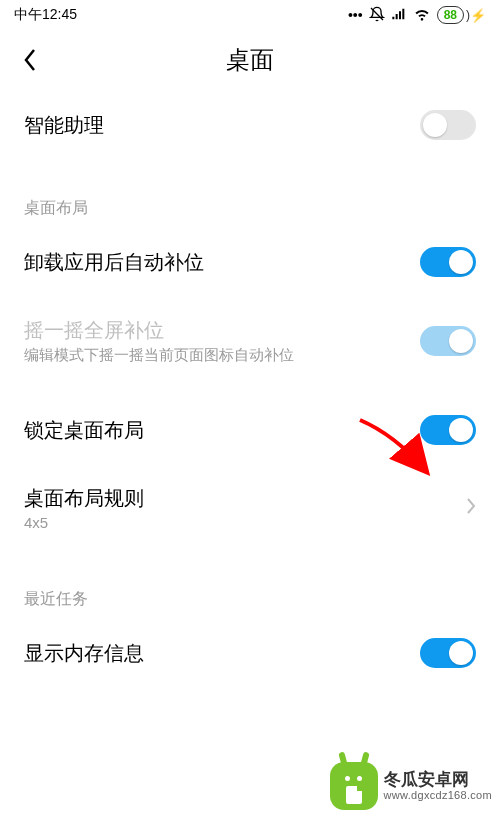  Describe the element at coordinates (250, 15) in the screenshot. I see `status-bar: 中午12:45 ••• 88 ⚡` at that location.